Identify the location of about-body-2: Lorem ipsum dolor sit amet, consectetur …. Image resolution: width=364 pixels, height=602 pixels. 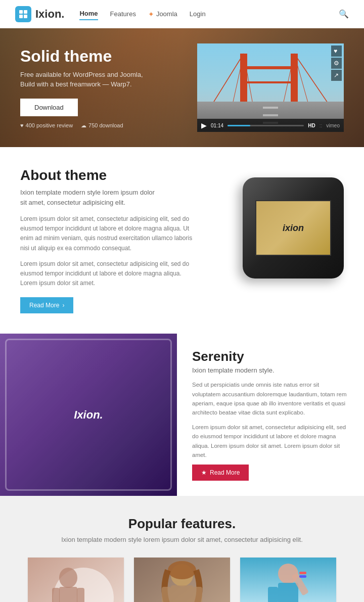
(109, 274).